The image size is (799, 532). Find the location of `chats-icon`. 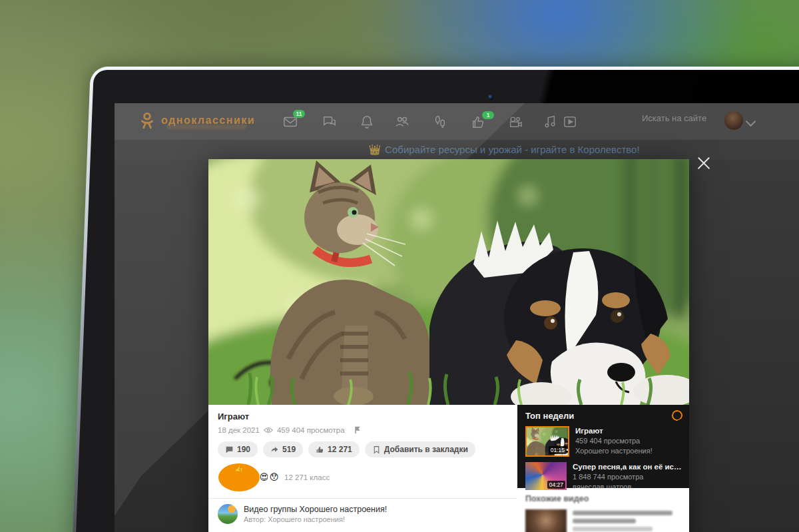

chats-icon is located at coordinates (329, 122).